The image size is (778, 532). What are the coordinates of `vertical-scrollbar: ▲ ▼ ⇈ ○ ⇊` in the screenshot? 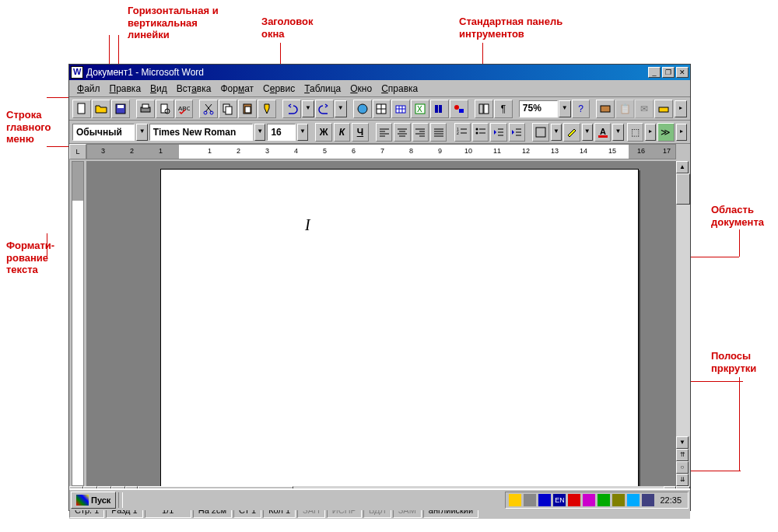 It's located at (683, 324).